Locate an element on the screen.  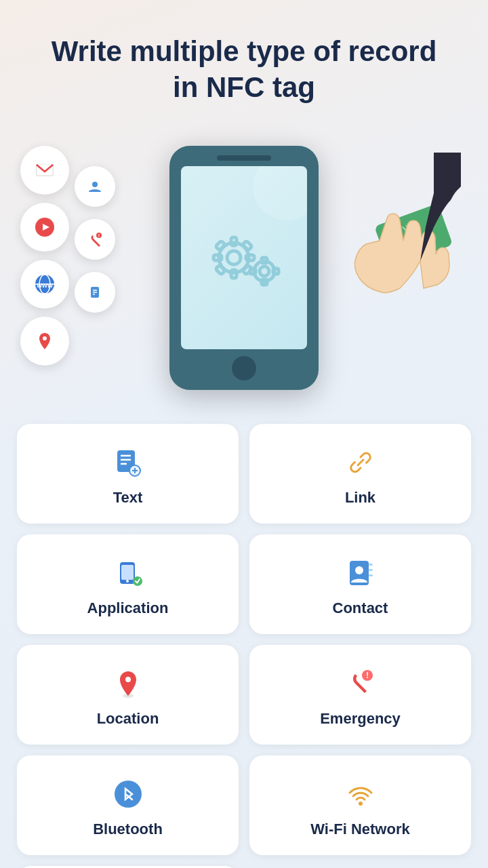
contact-card: Contact is located at coordinates (361, 585).